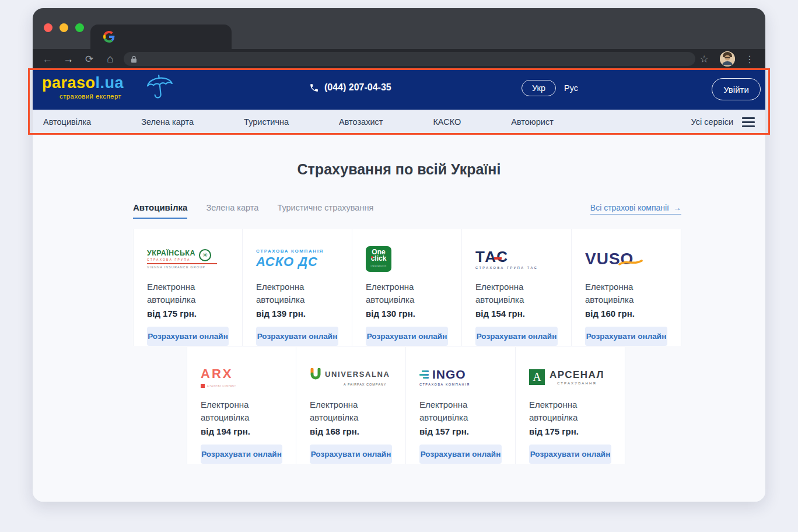 The height and width of the screenshot is (532, 798). Describe the element at coordinates (351, 432) in the screenshot. I see `price: від 168 грн.` at that location.